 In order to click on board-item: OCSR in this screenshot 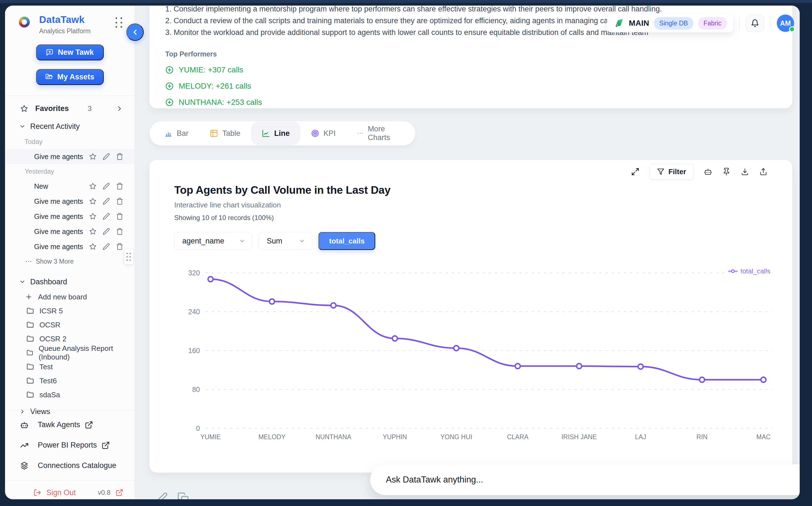, I will do `click(70, 325)`.